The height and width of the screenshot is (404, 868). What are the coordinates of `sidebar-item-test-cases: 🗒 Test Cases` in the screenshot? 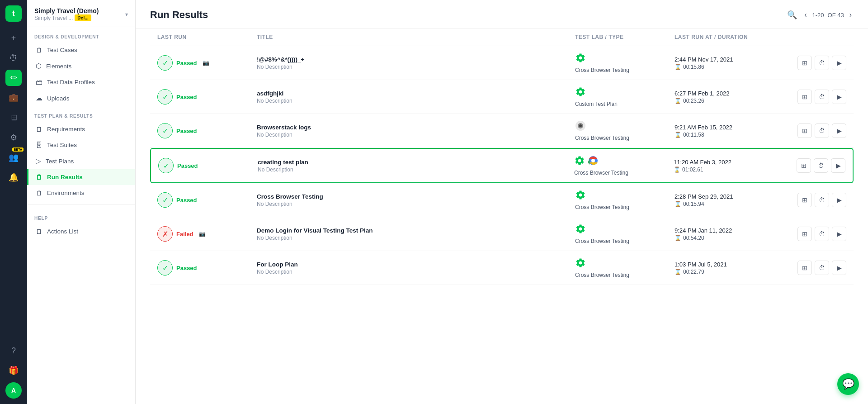 It's located at (81, 50).